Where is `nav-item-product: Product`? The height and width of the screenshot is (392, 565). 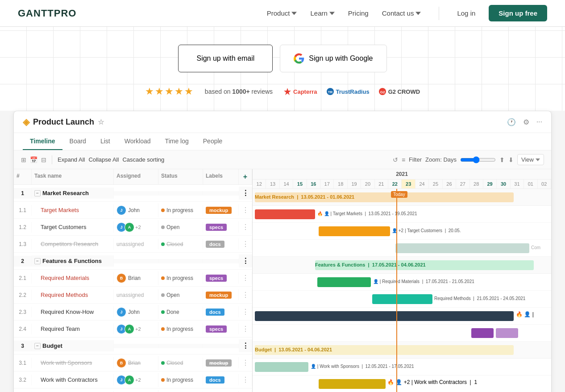
nav-item-product: Product is located at coordinates (282, 13).